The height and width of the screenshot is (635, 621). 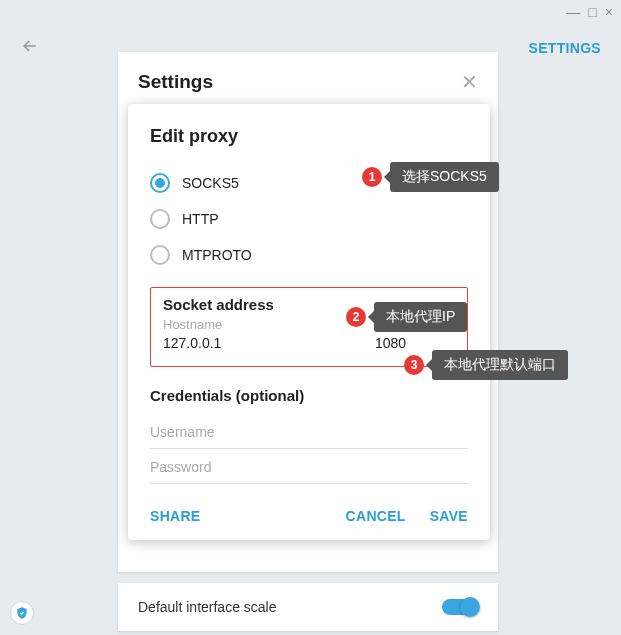 What do you see at coordinates (309, 136) in the screenshot?
I see `modal-title: Edit proxy` at bounding box center [309, 136].